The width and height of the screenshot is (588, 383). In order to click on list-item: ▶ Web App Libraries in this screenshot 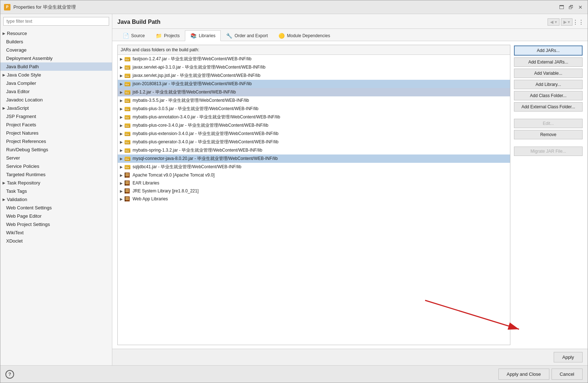, I will do `click(314, 199)`.